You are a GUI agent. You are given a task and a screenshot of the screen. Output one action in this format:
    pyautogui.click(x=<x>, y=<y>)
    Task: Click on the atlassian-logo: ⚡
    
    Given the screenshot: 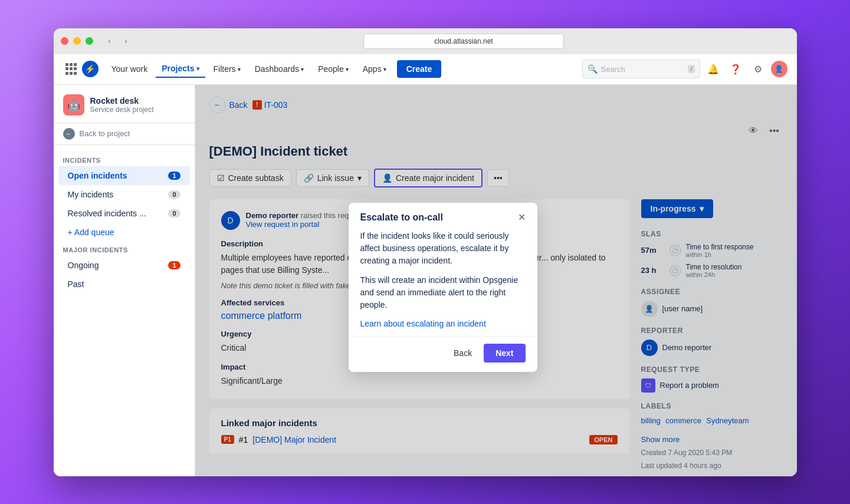 What is the action you would take?
    pyautogui.click(x=90, y=69)
    